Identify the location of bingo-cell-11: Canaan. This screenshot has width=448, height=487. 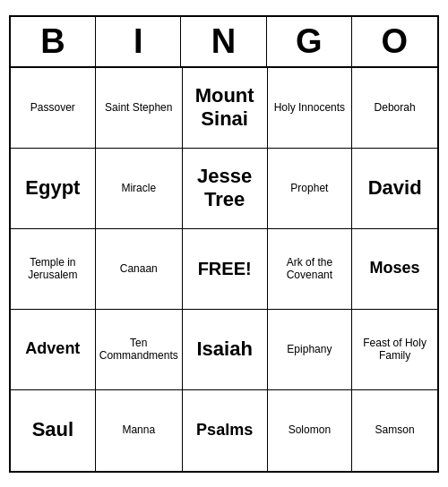
(140, 269).